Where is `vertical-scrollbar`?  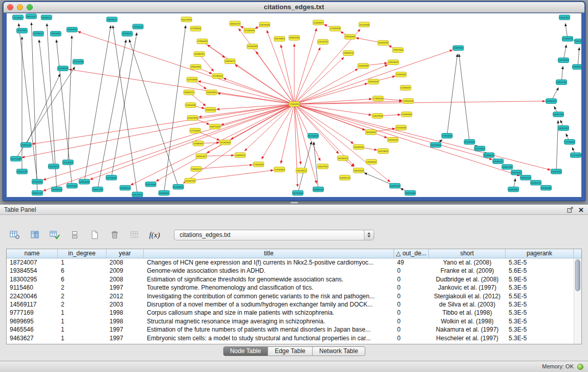 vertical-scrollbar is located at coordinates (577, 301).